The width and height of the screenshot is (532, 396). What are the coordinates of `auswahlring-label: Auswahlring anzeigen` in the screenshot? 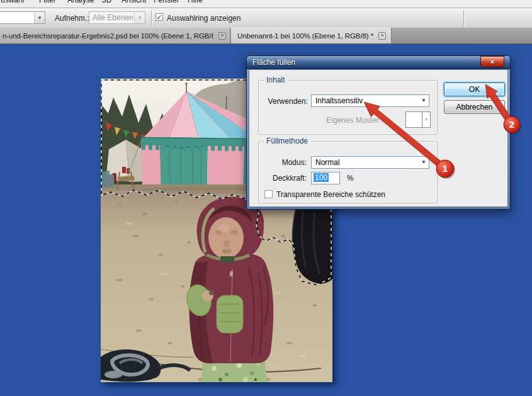 It's located at (204, 18).